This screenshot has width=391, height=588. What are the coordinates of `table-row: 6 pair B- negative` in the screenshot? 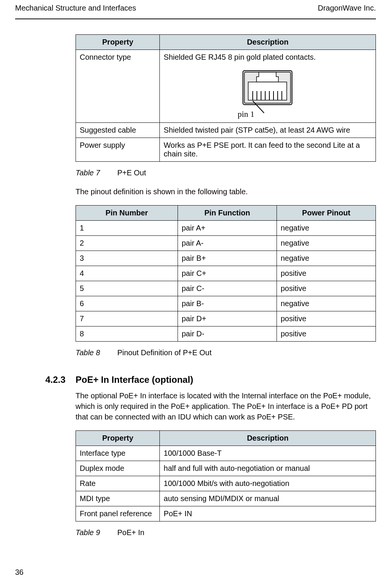 It's located at (226, 304).